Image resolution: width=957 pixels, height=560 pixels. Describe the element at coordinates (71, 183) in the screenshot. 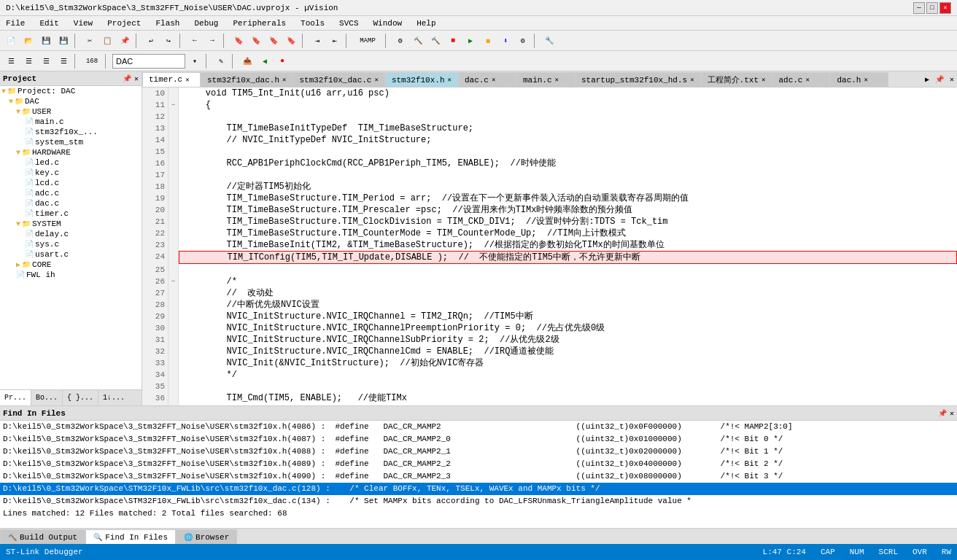

I see `tree-lcd-c: 📄 lcd.c` at that location.